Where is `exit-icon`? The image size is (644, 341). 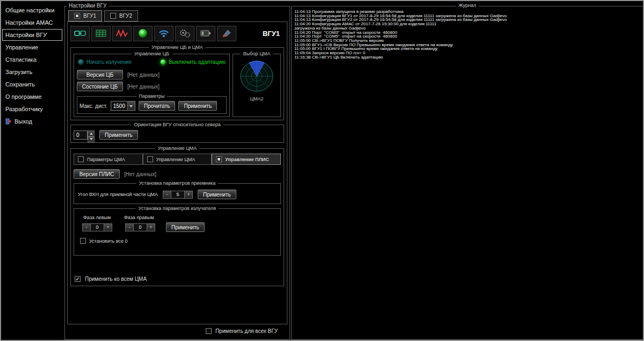
exit-icon is located at coordinates (9, 121).